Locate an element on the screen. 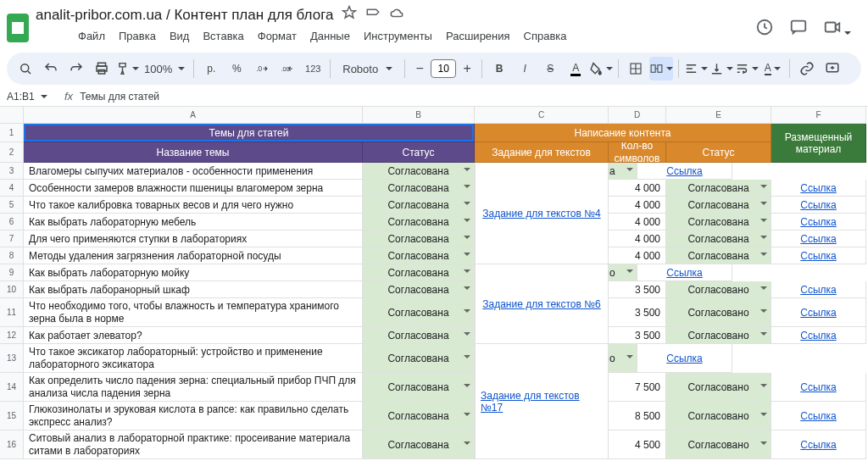 Image resolution: width=868 pixels, height=461 pixels. subheader-status: Статус is located at coordinates (419, 153).